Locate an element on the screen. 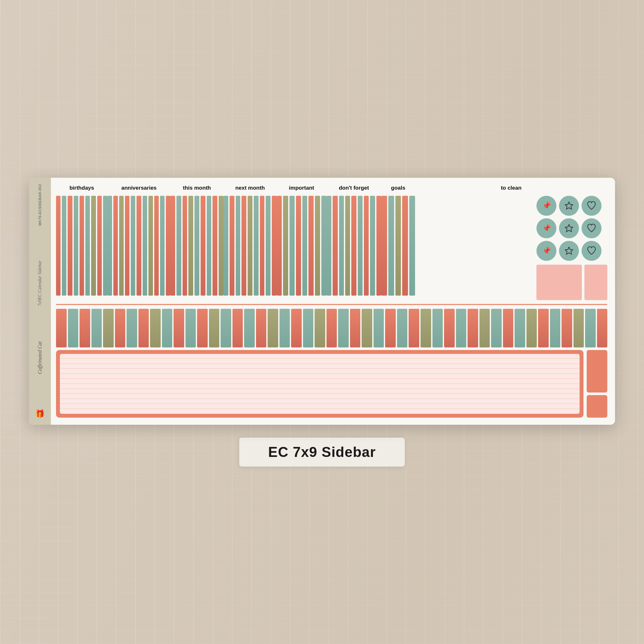  col-dont-forget is located at coordinates (354, 246).